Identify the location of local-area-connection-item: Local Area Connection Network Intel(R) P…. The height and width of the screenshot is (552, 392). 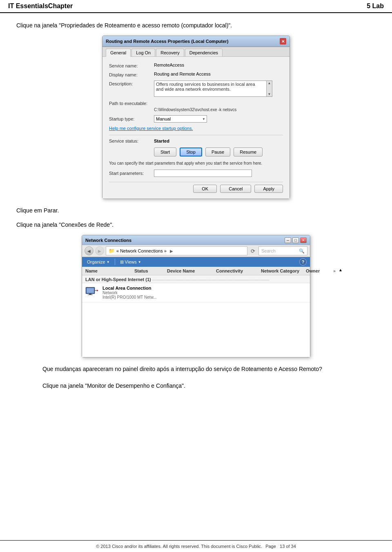
(196, 293).